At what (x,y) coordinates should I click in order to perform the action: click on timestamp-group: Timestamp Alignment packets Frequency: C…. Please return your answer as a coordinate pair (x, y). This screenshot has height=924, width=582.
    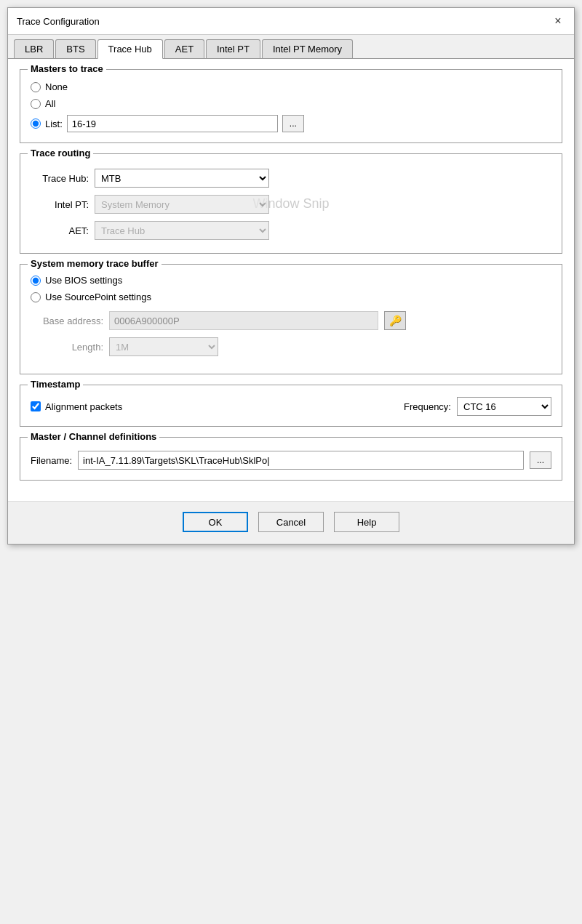
    Looking at the image, I should click on (291, 406).